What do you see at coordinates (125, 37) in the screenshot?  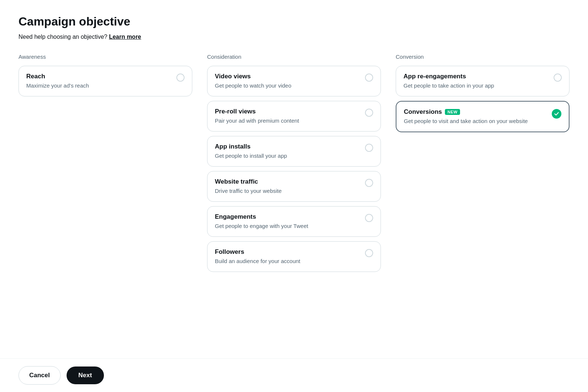 I see `learn-more-link: Learn more` at bounding box center [125, 37].